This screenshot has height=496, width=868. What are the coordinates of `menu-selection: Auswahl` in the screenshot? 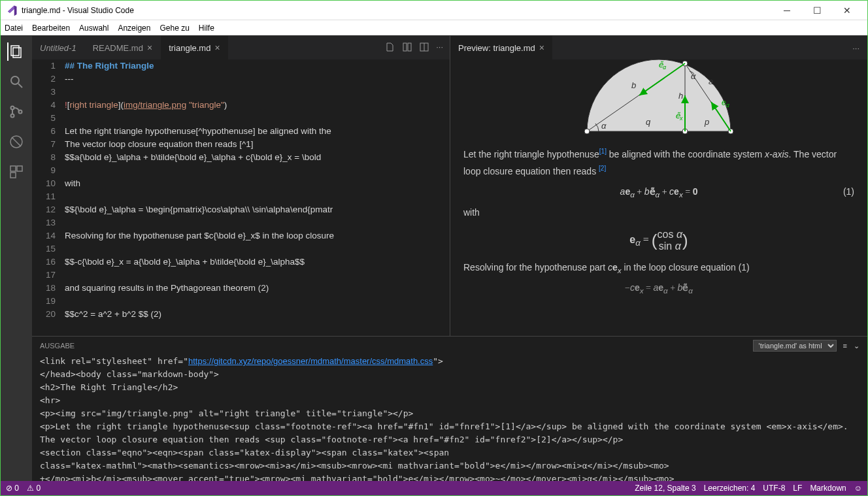 It's located at (94, 28).